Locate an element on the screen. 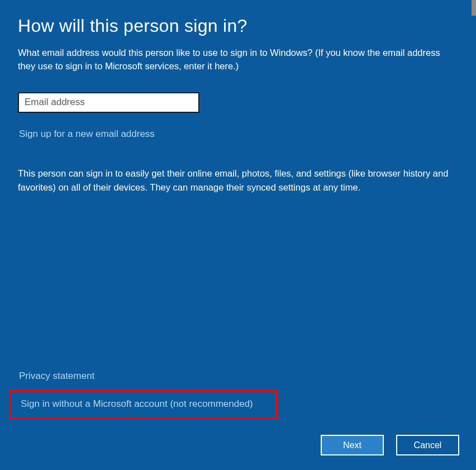 This screenshot has width=476, height=470. next-button: Next is located at coordinates (352, 445).